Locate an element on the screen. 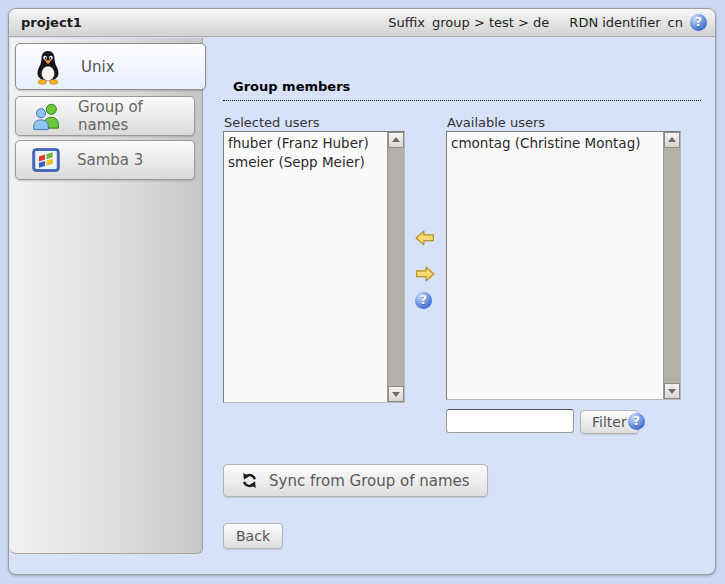  tab-samba3-label: Samba 3 is located at coordinates (110, 160).